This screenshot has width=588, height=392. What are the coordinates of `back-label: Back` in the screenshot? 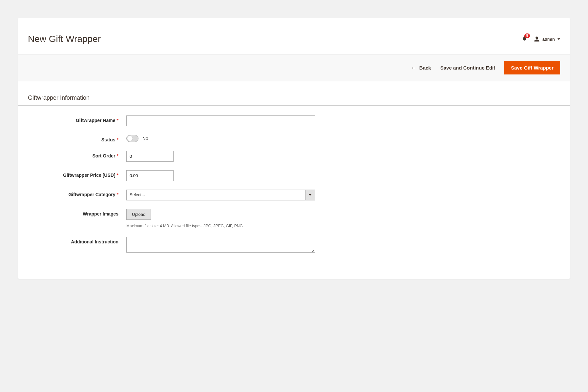 It's located at (425, 68).